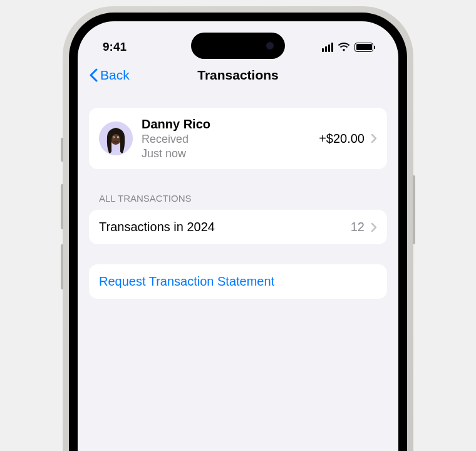  I want to click on transaction-amount: +$20.00, so click(342, 139).